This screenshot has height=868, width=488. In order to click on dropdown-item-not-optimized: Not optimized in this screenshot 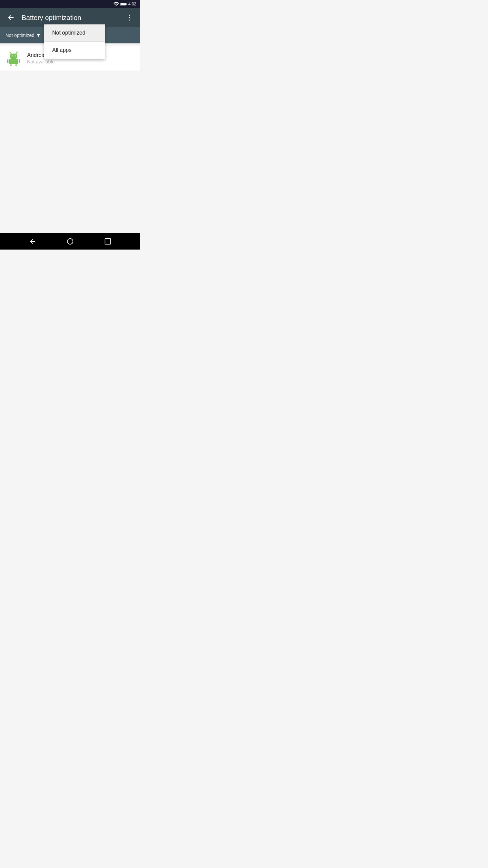, I will do `click(75, 33)`.